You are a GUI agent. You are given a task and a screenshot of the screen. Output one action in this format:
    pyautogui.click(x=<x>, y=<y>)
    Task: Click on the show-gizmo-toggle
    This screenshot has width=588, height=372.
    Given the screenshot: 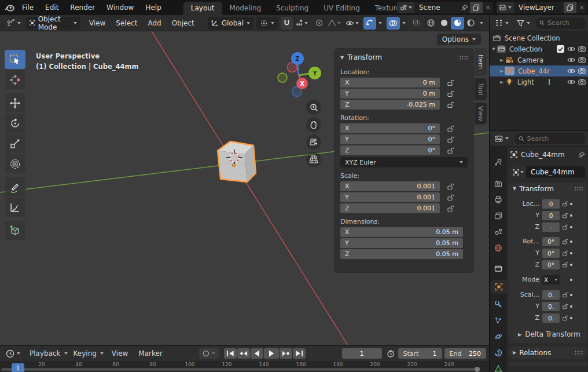 What is the action you would take?
    pyautogui.click(x=370, y=23)
    